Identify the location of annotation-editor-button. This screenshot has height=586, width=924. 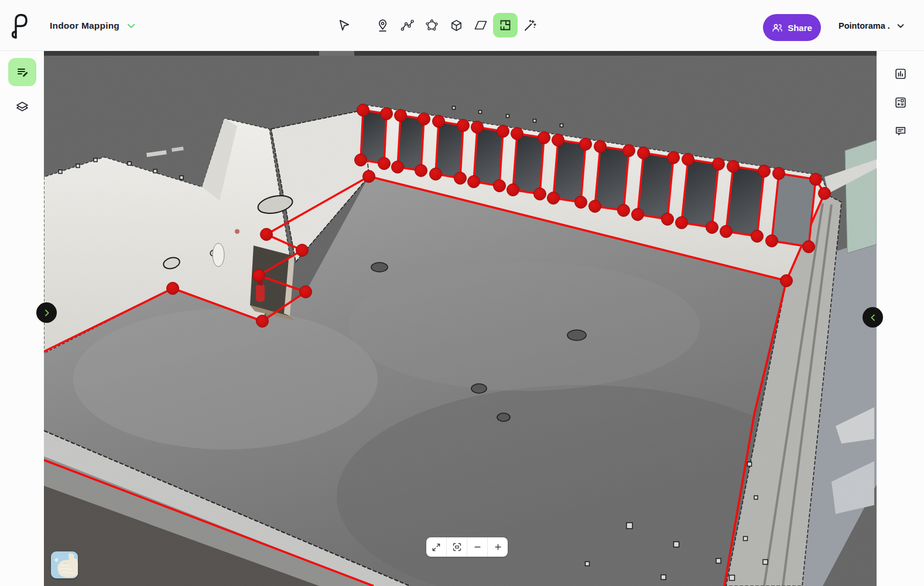
(22, 72).